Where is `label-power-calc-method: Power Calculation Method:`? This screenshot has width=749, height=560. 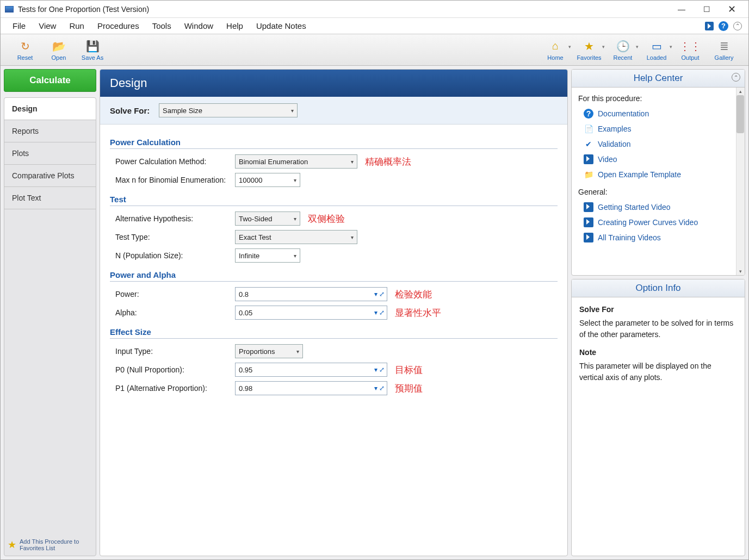
label-power-calc-method: Power Calculation Method: is located at coordinates (172, 161).